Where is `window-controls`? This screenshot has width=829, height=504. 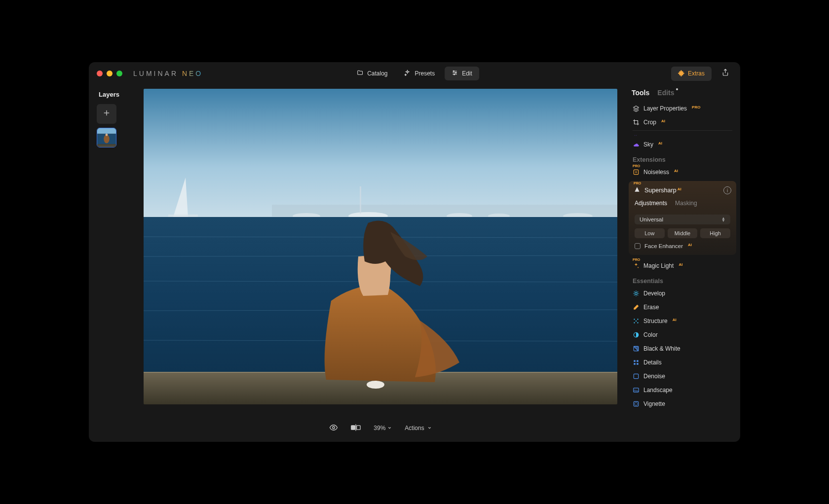 window-controls is located at coordinates (110, 73).